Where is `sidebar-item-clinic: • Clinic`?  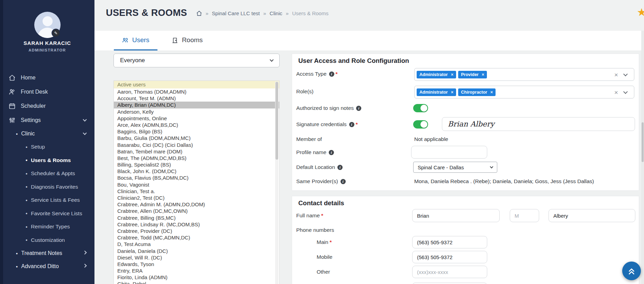
sidebar-item-clinic: • Clinic is located at coordinates (47, 134).